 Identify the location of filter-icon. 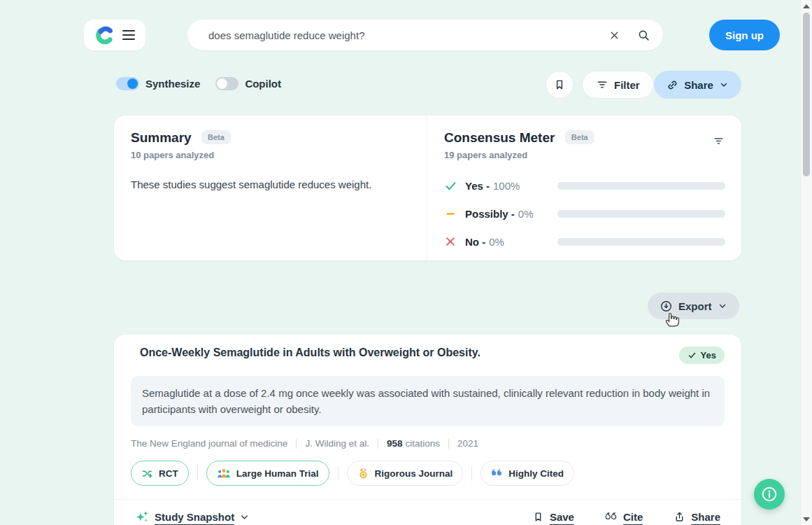
(602, 85).